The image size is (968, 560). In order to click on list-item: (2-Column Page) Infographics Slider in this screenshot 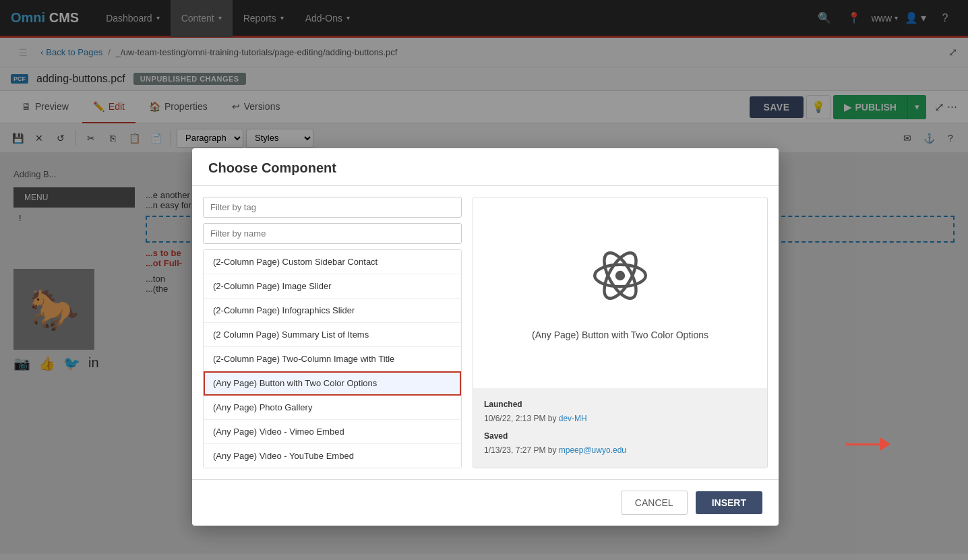, I will do `click(332, 311)`.